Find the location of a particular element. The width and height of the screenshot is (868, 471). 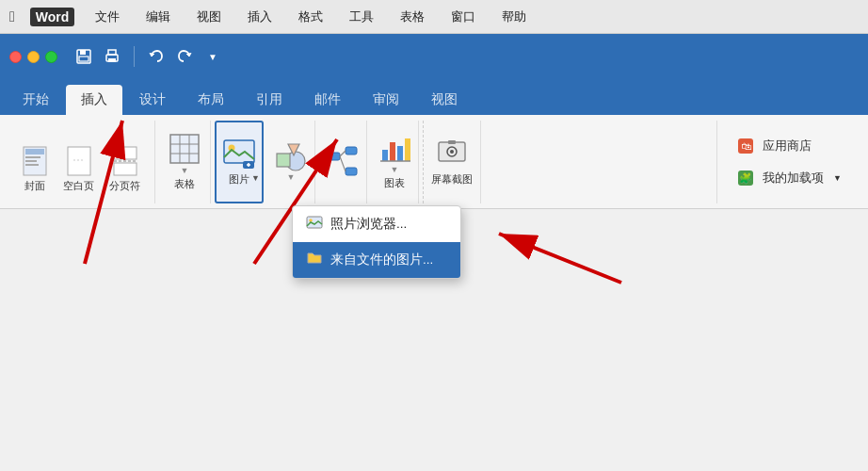

picture-btn: ▼ 图片 is located at coordinates (239, 162).